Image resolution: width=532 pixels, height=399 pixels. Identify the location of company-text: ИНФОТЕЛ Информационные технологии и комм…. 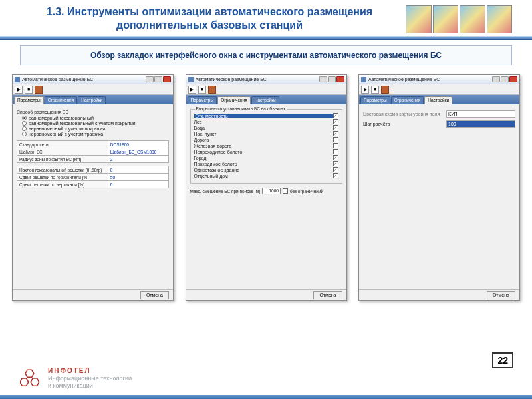
(90, 378).